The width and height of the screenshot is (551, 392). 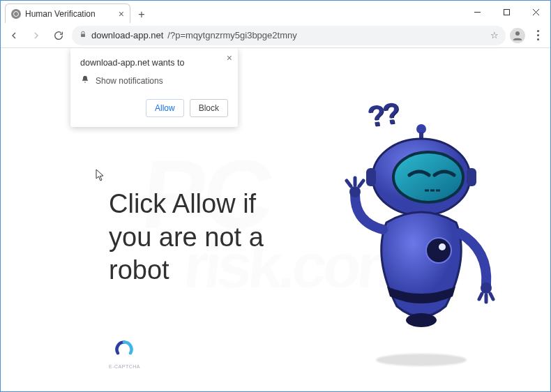 I want to click on browser-toolbar: download-app.net/?p=mqytgnzrmy5gi3bpge2t…, so click(x=276, y=36).